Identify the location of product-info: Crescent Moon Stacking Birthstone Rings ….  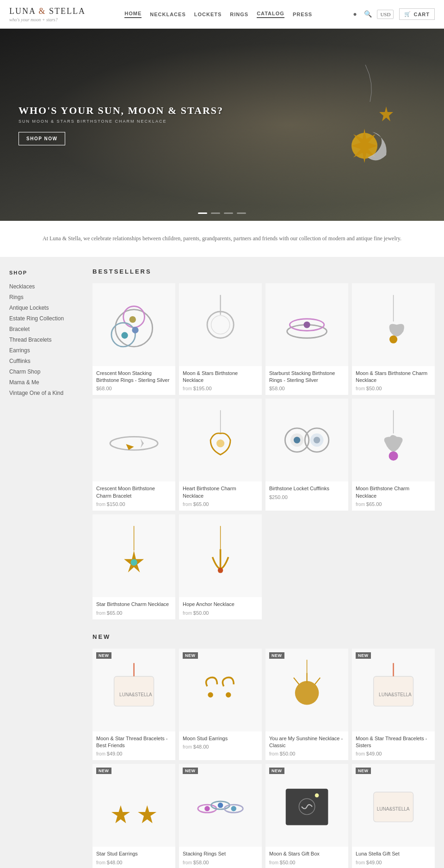
(134, 381).